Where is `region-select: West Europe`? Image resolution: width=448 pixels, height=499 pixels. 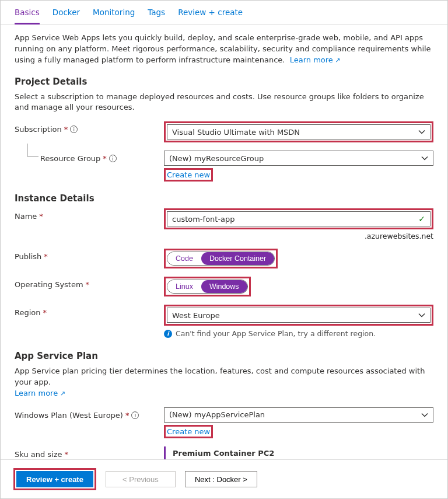 region-select: West Europe is located at coordinates (299, 315).